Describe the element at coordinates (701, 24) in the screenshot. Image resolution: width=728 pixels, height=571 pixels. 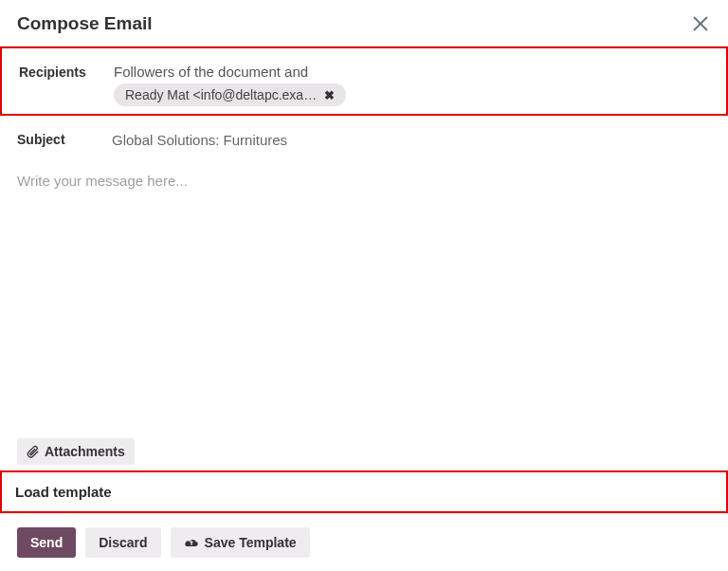
I see `close-icon` at that location.